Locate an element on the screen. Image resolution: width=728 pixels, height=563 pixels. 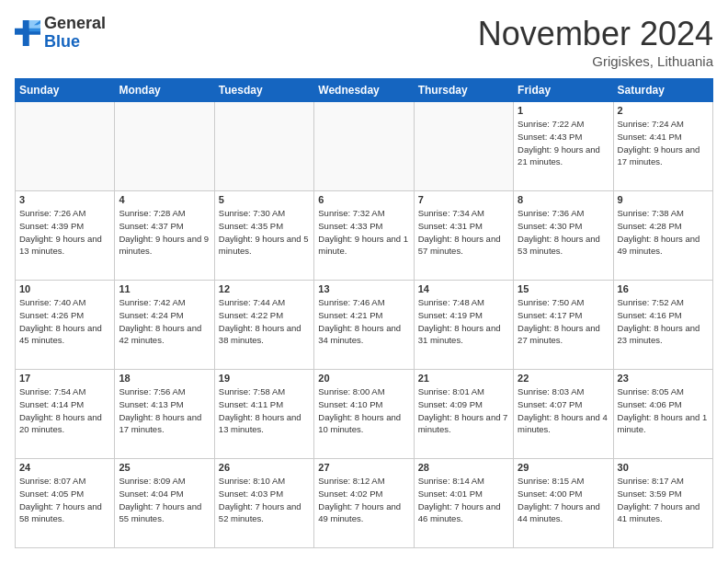
day-number: 15 is located at coordinates (563, 289).